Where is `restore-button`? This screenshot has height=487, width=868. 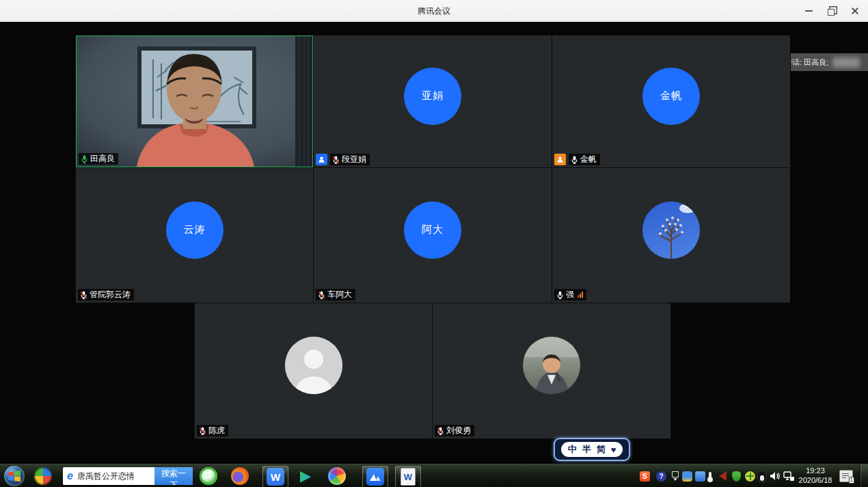 restore-button is located at coordinates (832, 11).